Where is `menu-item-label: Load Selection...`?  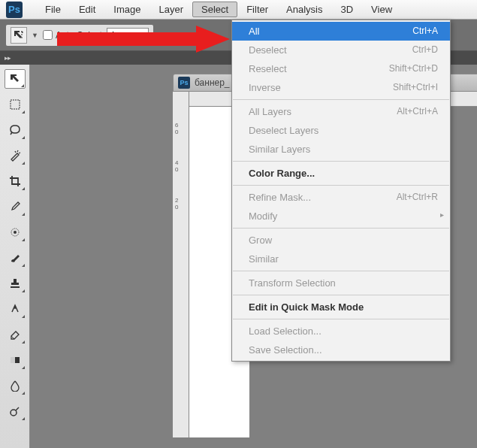 menu-item-label: Load Selection... is located at coordinates (285, 331).